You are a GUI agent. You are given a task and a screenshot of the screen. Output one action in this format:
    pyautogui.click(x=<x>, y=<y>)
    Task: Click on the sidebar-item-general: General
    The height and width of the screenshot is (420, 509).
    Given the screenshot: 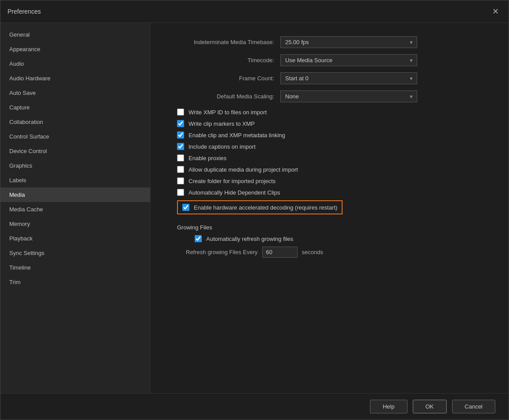 What is the action you would take?
    pyautogui.click(x=75, y=34)
    